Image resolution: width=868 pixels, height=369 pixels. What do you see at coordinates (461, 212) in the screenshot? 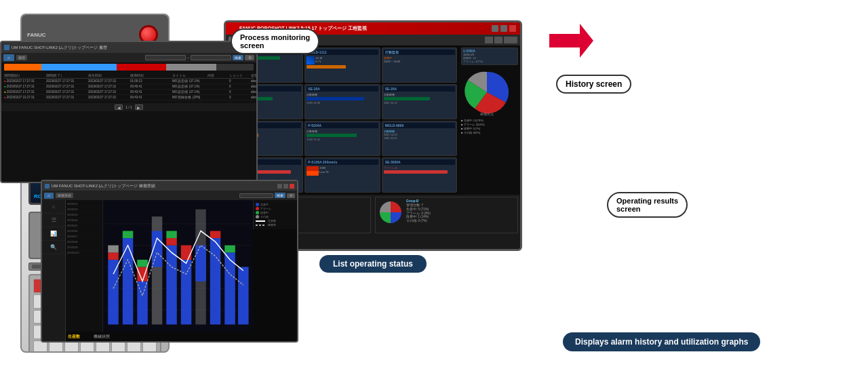
I see `group-b-info: Group-B 管理台数: 7 生産中: 5 (71%) アラーム: 0 (0%…` at bounding box center [461, 212].